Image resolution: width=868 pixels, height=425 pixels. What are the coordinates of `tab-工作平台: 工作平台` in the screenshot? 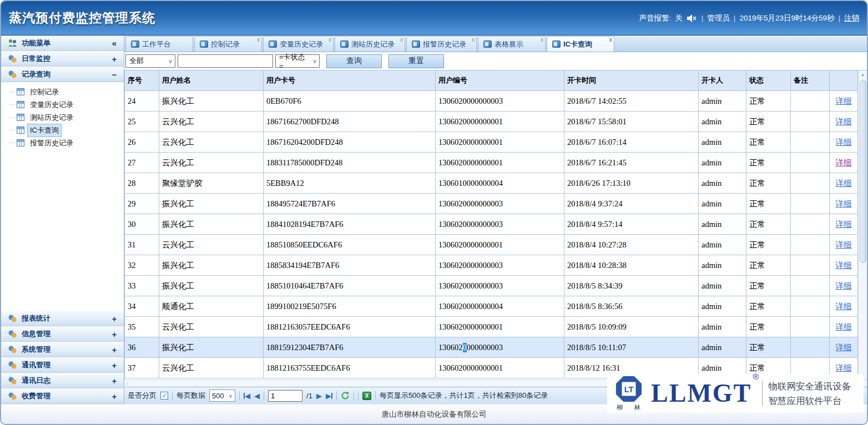 It's located at (159, 44).